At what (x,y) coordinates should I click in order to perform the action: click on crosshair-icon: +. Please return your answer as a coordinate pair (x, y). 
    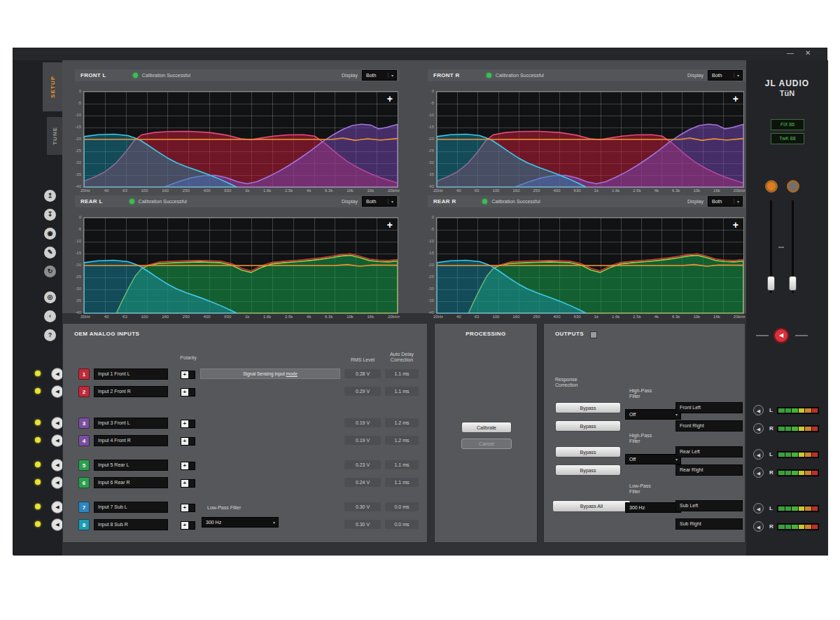
    Looking at the image, I should click on (390, 225).